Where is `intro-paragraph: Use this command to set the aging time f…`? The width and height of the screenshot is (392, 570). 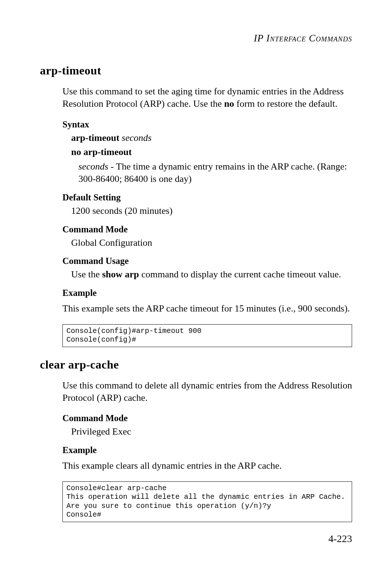
intro-paragraph: Use this command to set the aging time f… is located at coordinates (207, 98).